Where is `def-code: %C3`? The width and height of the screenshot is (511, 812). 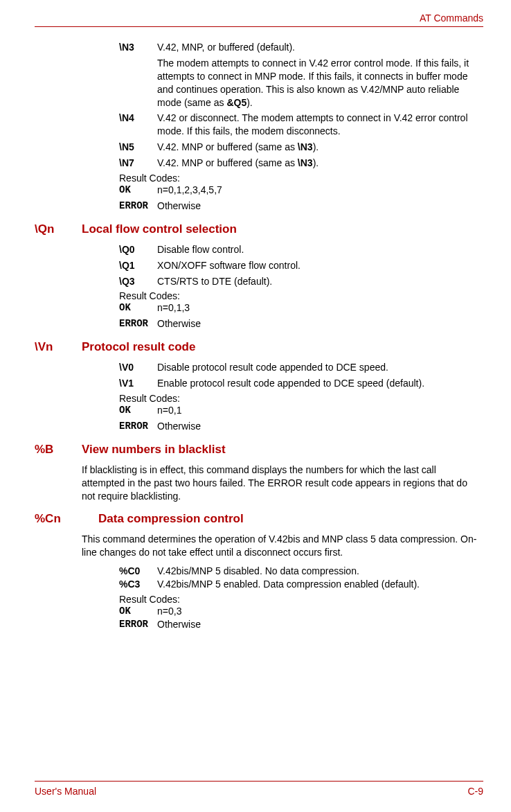 def-code: %C3 is located at coordinates (138, 585).